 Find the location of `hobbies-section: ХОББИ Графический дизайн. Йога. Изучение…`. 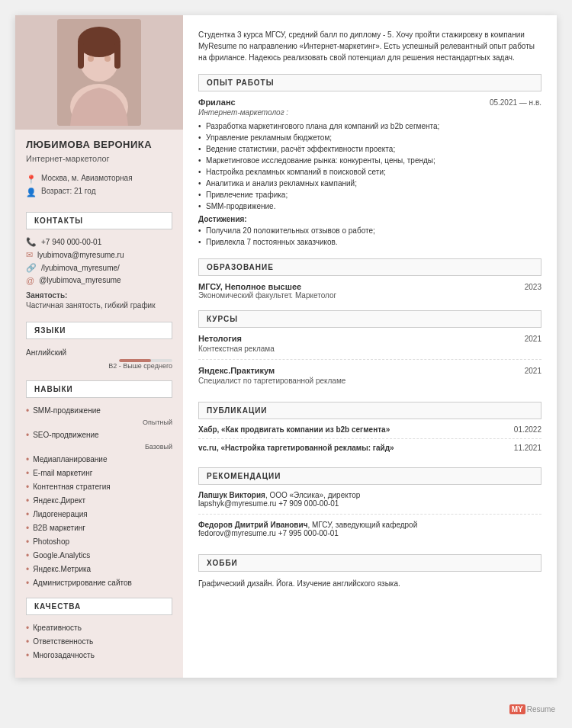

hobbies-section: ХОББИ Графический дизайн. Йога. Изучение… is located at coordinates (370, 572).